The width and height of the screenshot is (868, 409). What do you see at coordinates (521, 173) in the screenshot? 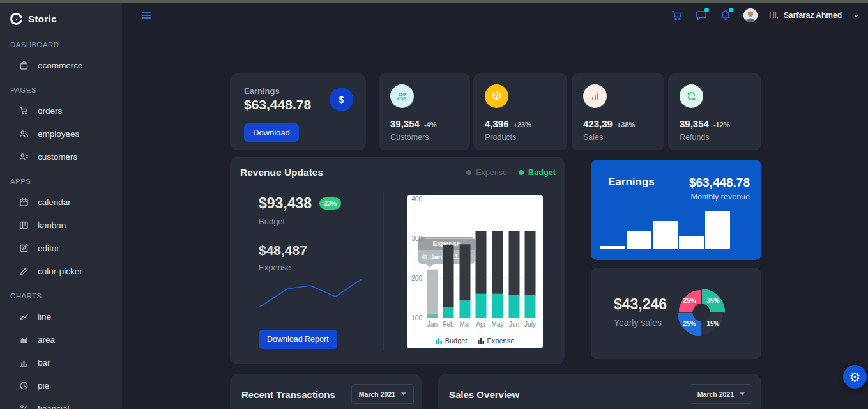
I see `legend-dot` at bounding box center [521, 173].